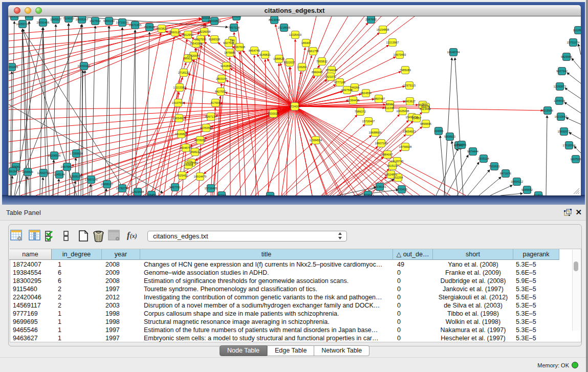 This screenshot has width=588, height=372. What do you see at coordinates (149, 27) in the screenshot?
I see `svg-text: 7515526` at bounding box center [149, 27].